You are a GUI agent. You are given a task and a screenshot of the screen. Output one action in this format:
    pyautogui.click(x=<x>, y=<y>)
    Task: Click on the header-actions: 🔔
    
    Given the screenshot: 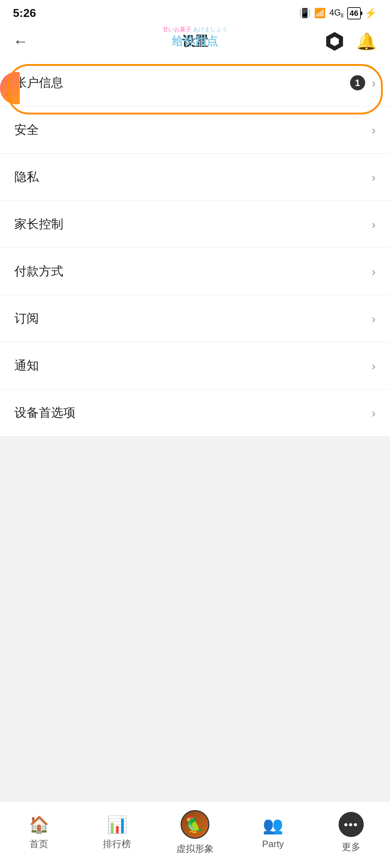 What is the action you would take?
    pyautogui.click(x=350, y=41)
    